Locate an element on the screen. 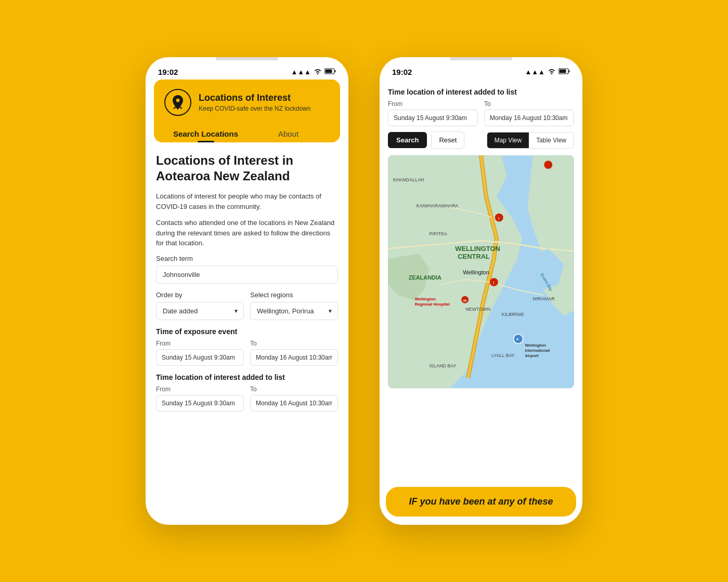 This screenshot has height=582, width=728. search-button: Search is located at coordinates (408, 140).